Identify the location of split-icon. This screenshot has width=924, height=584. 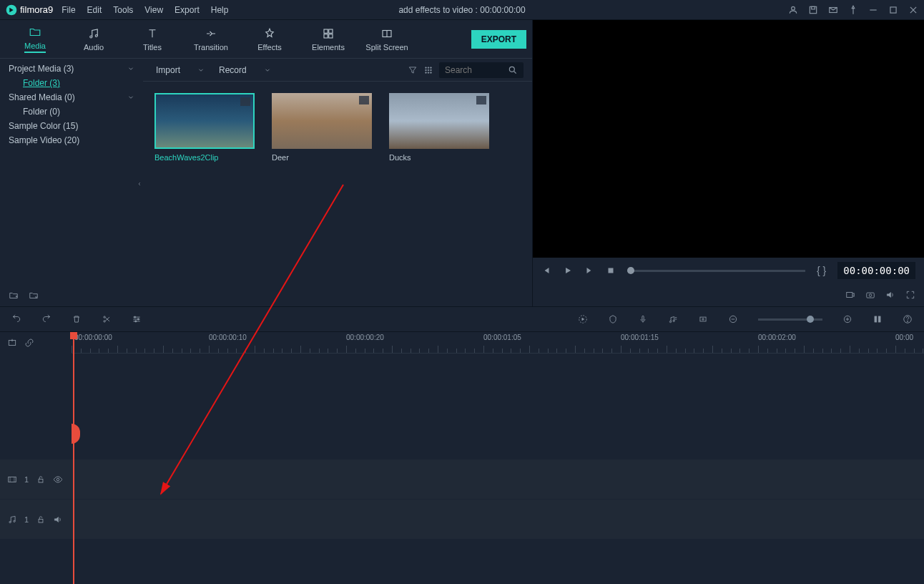
(107, 319).